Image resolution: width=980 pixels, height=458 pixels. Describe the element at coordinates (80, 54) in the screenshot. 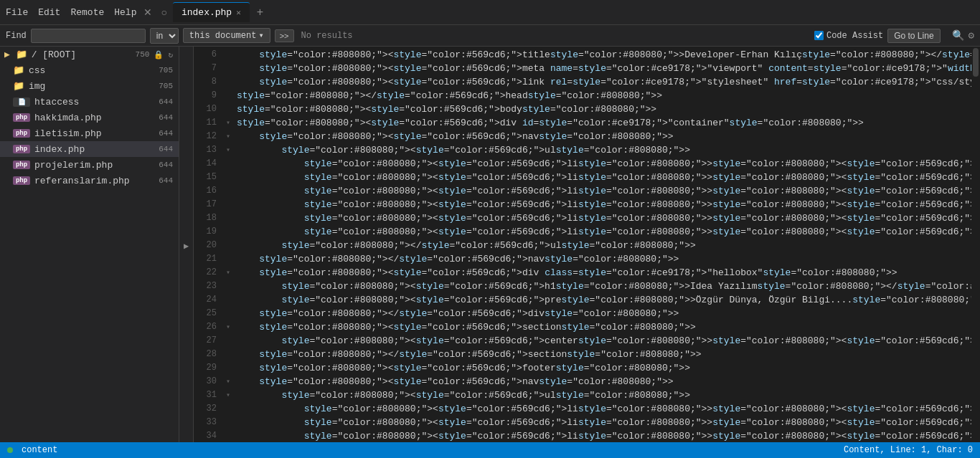

I see `sidebar-root-label: / [ROOT]` at that location.